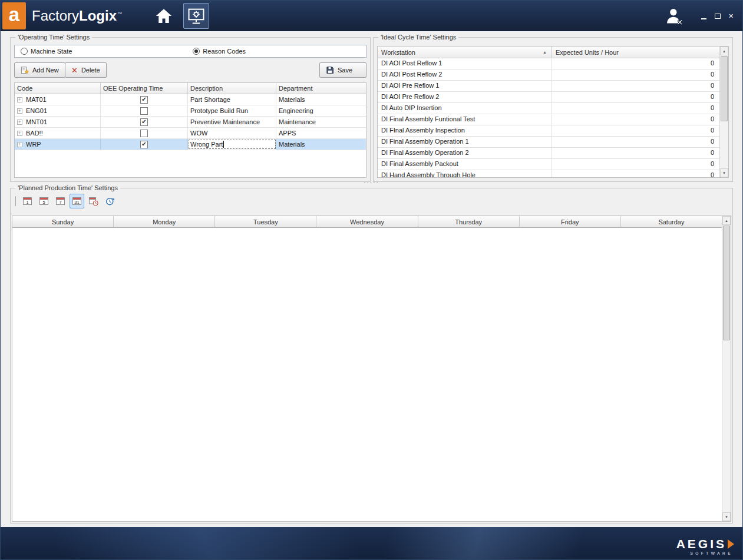 This screenshot has width=743, height=560. I want to click on close-button: ✕, so click(731, 16).